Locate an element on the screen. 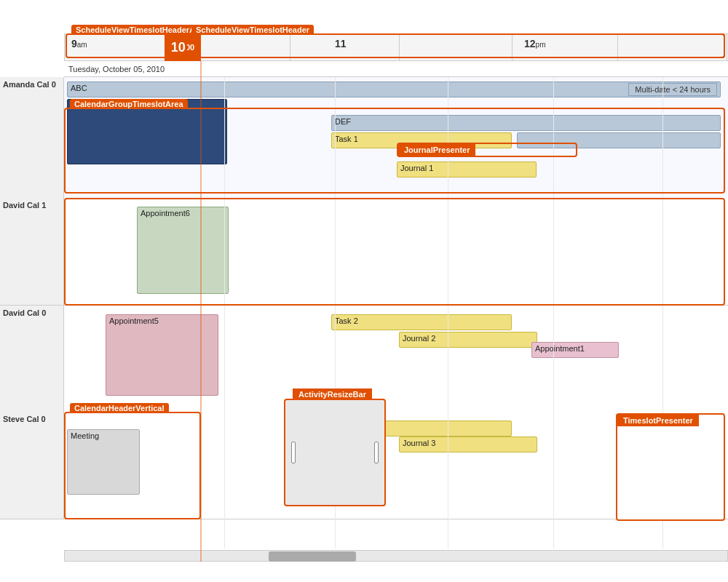  cal-header-vertical-label: CalendarHeaderVertical is located at coordinates (119, 408).